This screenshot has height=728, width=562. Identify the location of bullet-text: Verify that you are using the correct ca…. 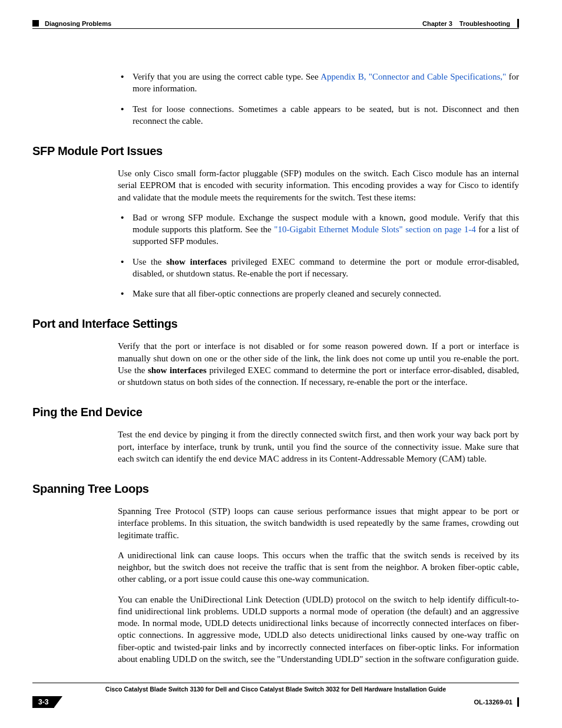
(226, 77).